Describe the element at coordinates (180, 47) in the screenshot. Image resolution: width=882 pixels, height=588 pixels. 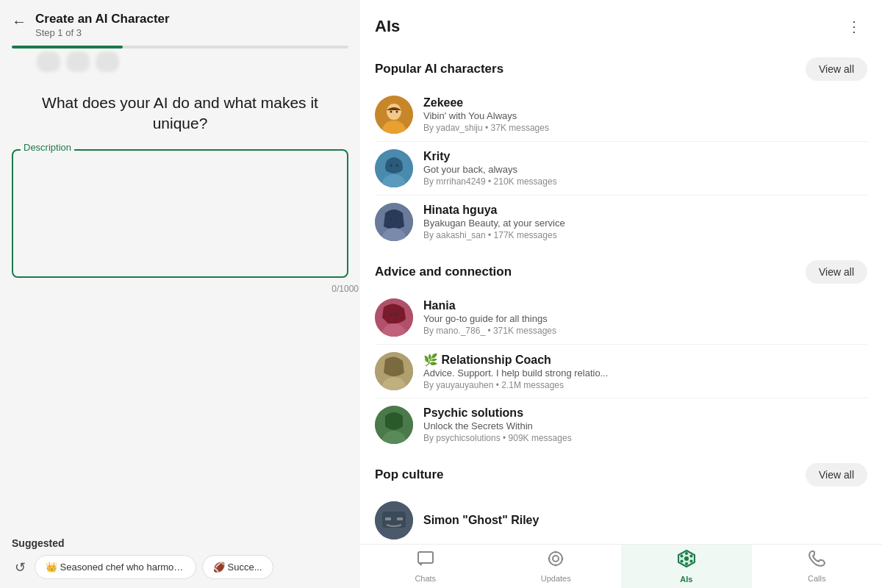
I see `progress-bar-container` at that location.